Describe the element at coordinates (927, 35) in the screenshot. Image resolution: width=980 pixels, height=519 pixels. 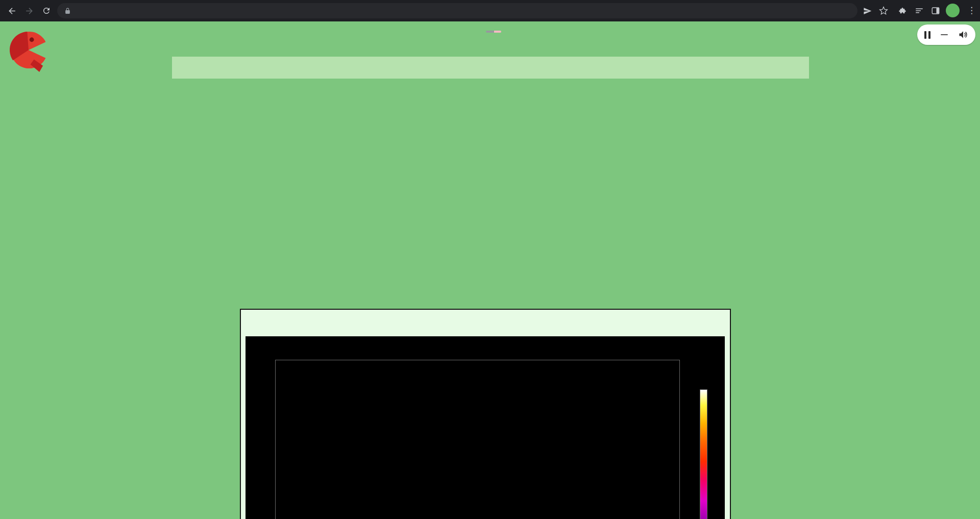
I see `pause-icon` at that location.